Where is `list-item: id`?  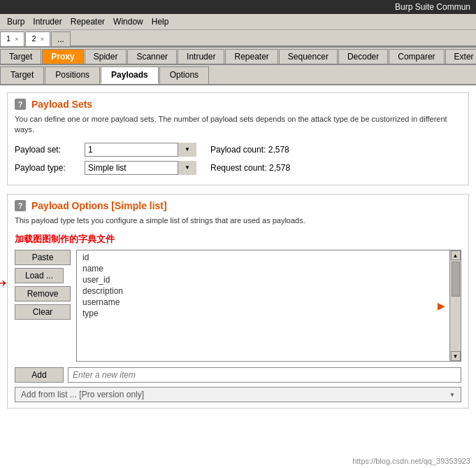
list-item: id is located at coordinates (268, 257).